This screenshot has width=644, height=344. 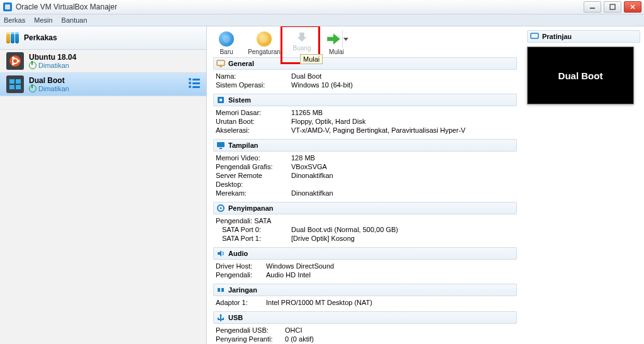 I want to click on field-label: Akselerasi:, so click(x=253, y=130).